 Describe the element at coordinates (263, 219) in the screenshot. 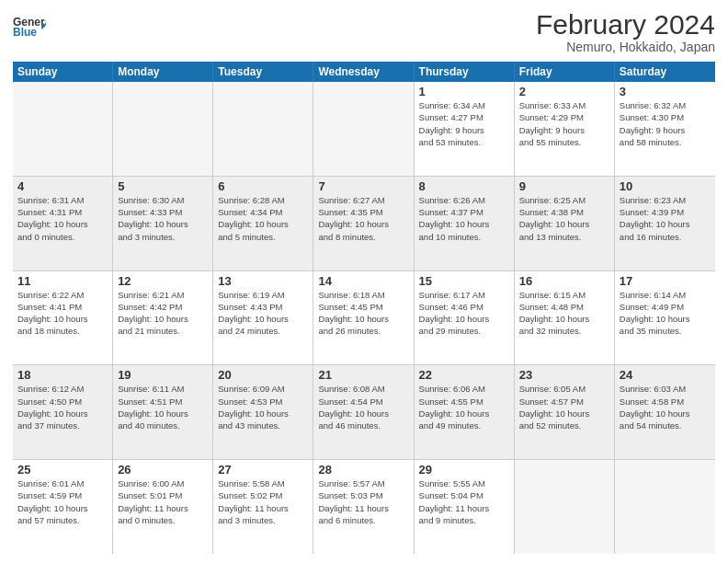

I see `day-info: Sunrise: 6:28 AM Sunset: 4:34 PM Dayligh…` at that location.